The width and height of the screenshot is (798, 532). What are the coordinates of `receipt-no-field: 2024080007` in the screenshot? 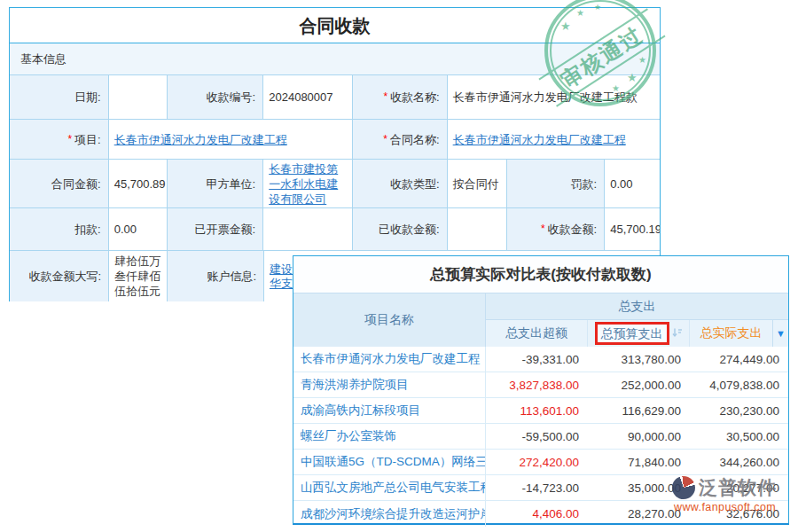 It's located at (309, 98).